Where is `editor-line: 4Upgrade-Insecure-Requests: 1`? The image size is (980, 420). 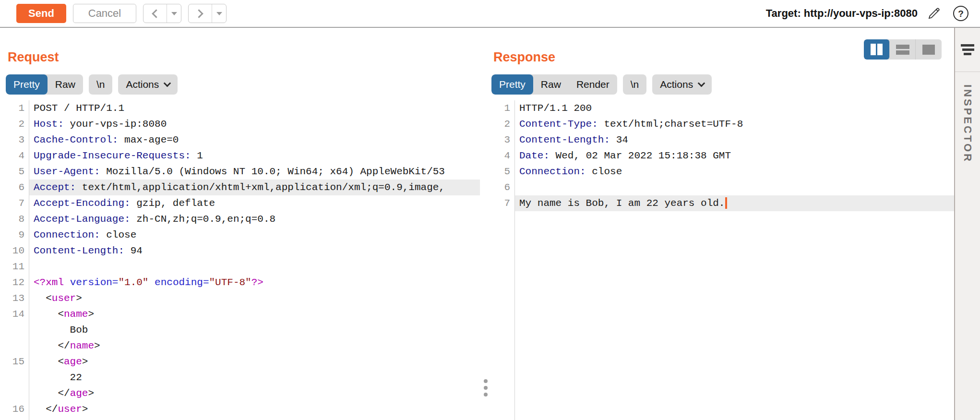 editor-line: 4Upgrade-Insecure-Requests: 1 is located at coordinates (243, 156).